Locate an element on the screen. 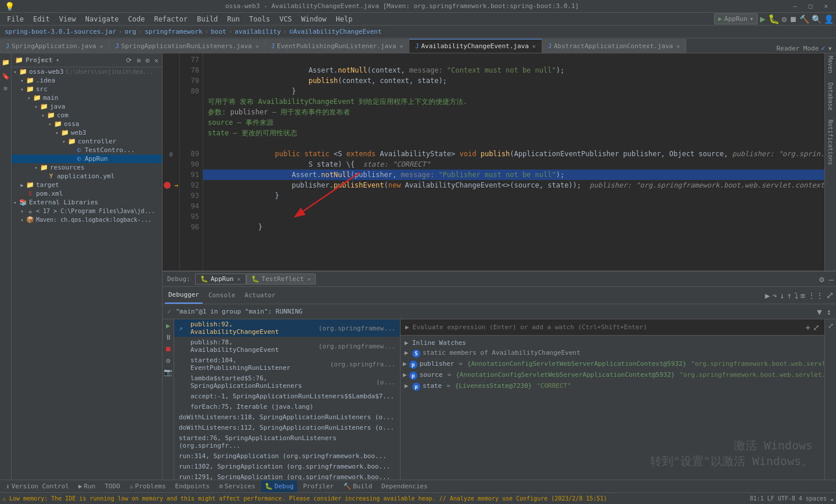 Image resolution: width=836 pixels, height=504 pixels. debug-stepinto-icon: ↓ is located at coordinates (782, 296).